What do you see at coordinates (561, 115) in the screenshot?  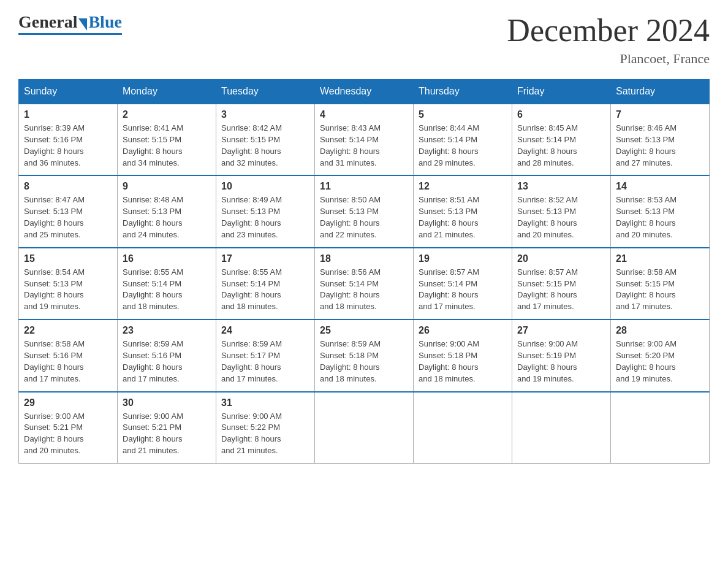 I see `day-number: 6` at bounding box center [561, 115].